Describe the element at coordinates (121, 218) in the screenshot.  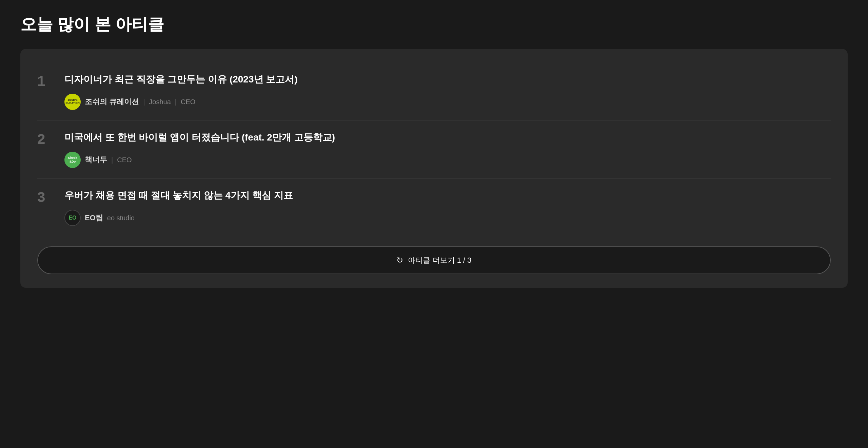
I see `author-sub-3: eo studio` at that location.